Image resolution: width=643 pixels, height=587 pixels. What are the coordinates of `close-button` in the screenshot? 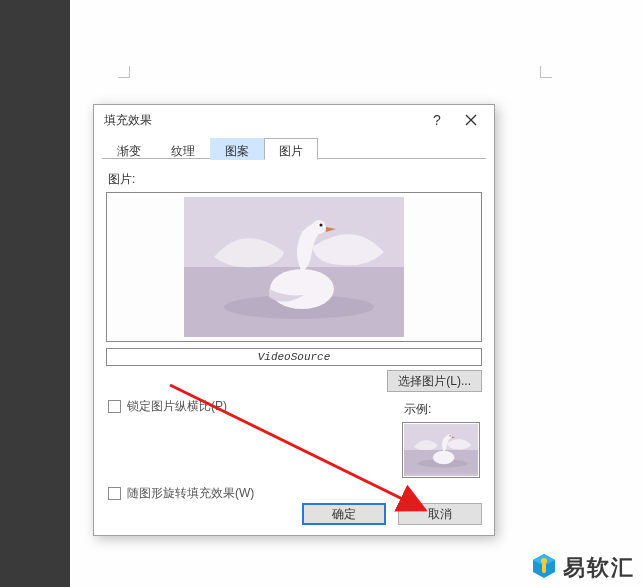 It's located at (471, 120).